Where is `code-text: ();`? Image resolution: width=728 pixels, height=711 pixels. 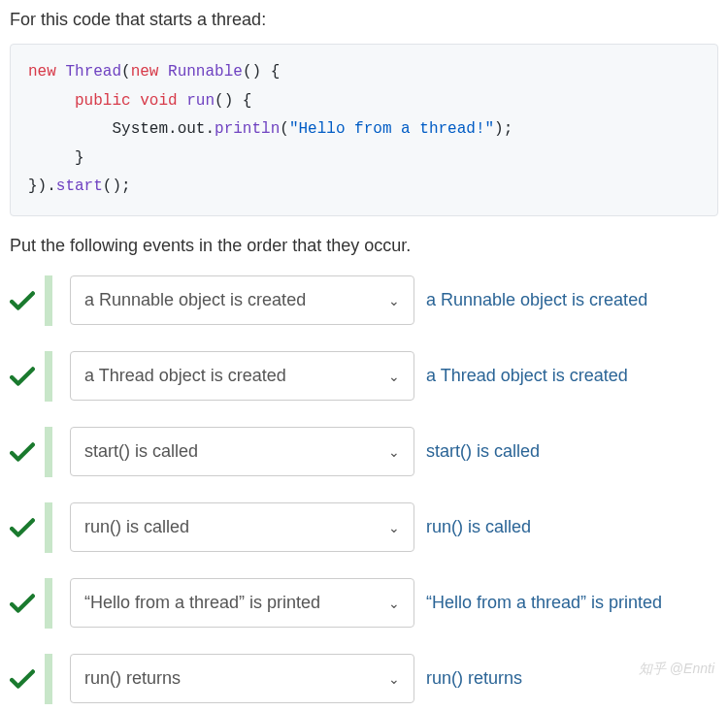 code-text: (); is located at coordinates (116, 186).